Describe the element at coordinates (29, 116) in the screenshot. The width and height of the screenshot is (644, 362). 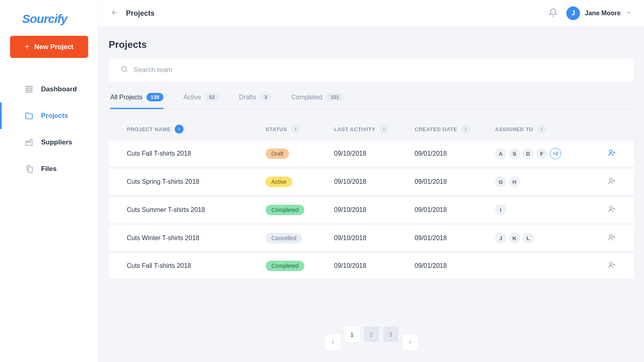
I see `folder-icon` at that location.